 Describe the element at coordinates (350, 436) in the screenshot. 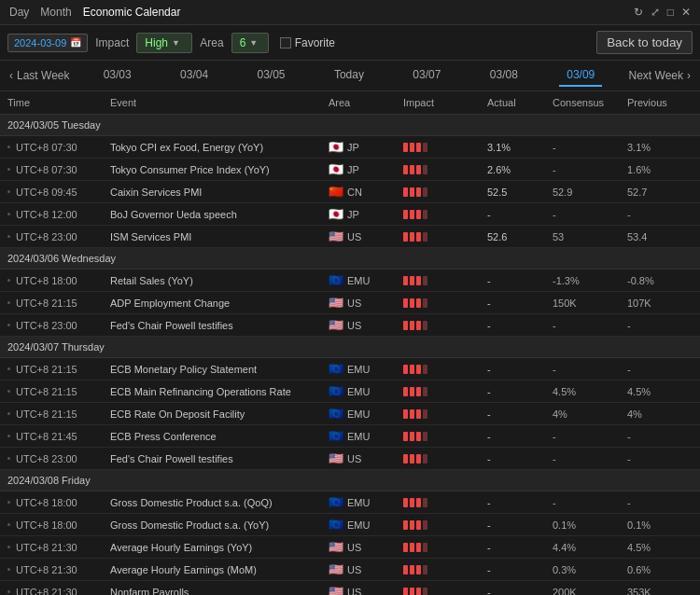

I see `table-row: UTC+8 21:45ECB Press Conference🇪🇺EMU---` at that location.